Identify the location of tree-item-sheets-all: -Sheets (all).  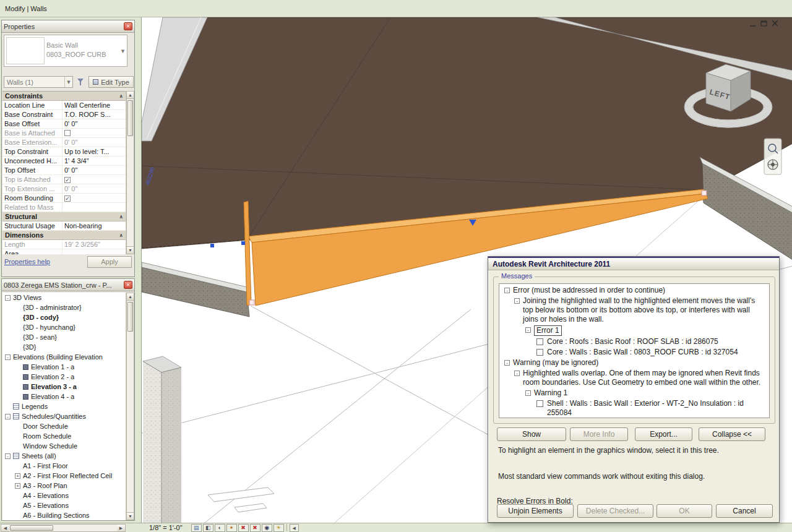
(64, 456).